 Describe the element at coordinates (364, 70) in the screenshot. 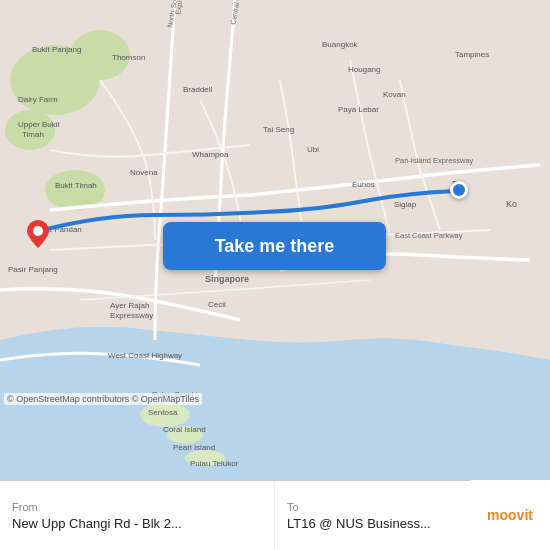

I see `svg-text: Hougang` at that location.